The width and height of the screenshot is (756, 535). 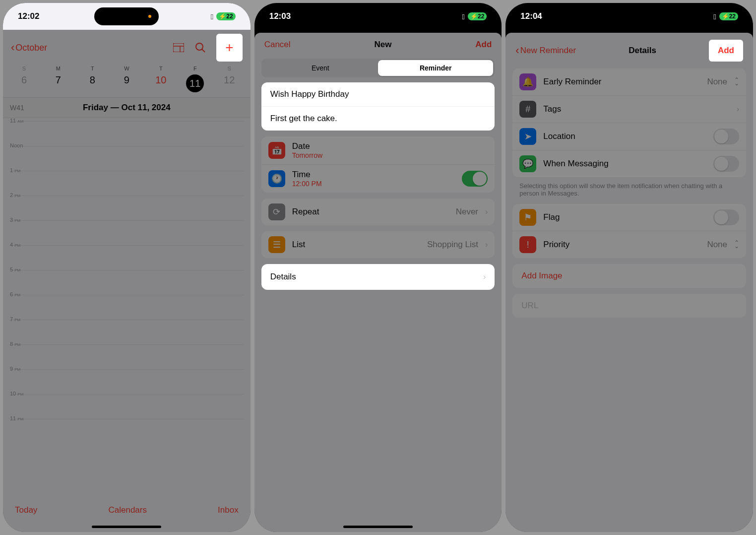 I want to click on cancel-button: Cancel, so click(x=278, y=45).